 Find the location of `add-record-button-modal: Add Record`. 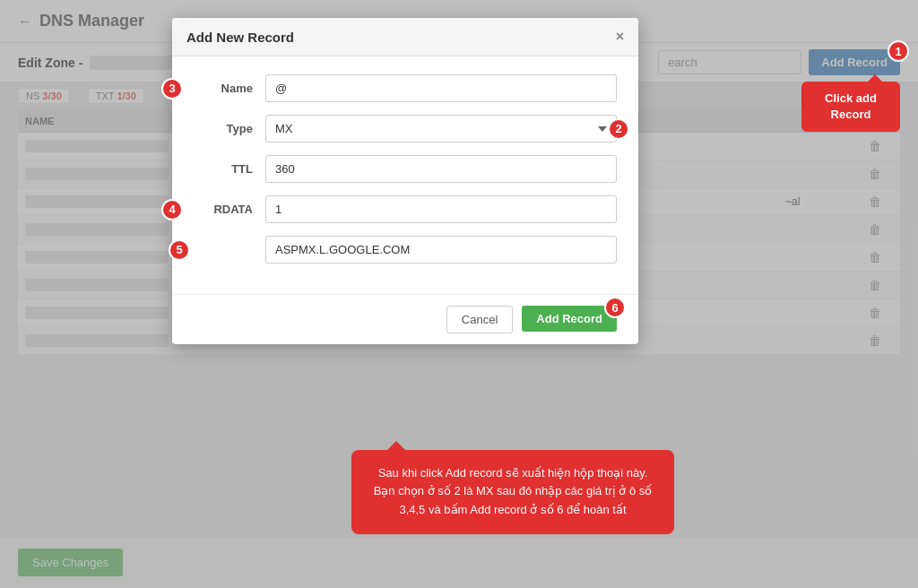

add-record-button-modal: Add Record is located at coordinates (569, 319).